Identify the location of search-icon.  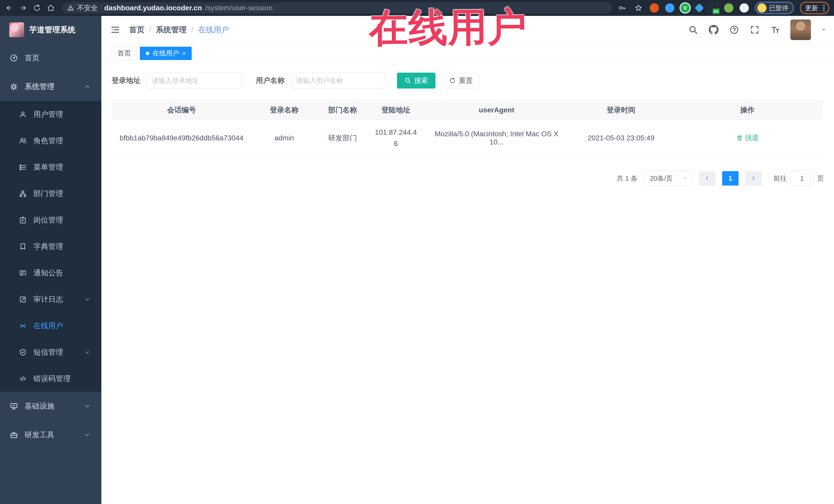
(693, 30).